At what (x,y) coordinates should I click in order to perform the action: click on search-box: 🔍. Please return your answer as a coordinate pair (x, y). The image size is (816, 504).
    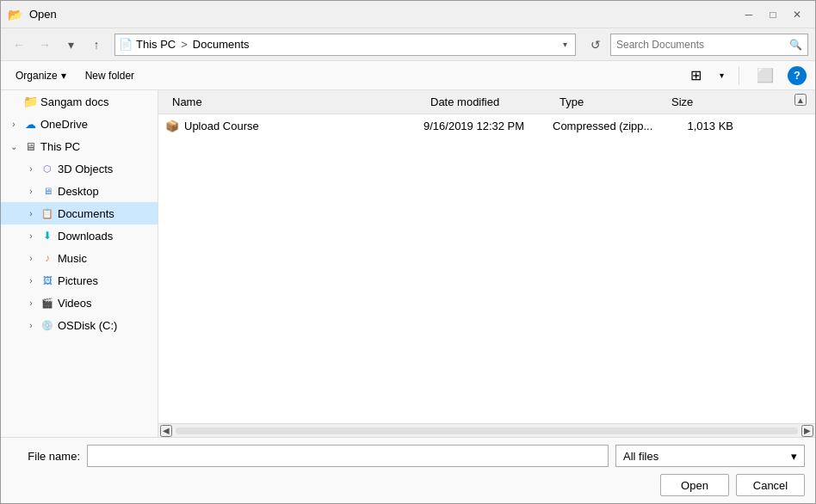
    Looking at the image, I should click on (709, 45).